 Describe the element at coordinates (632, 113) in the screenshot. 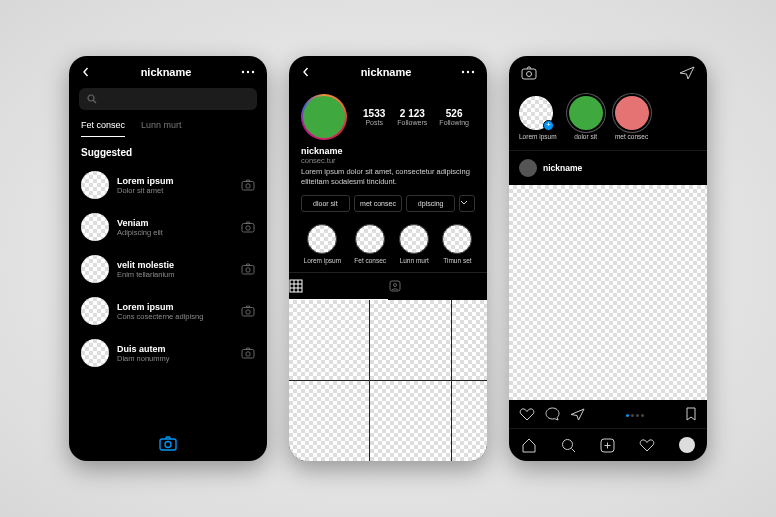

I see `story-avatar` at that location.